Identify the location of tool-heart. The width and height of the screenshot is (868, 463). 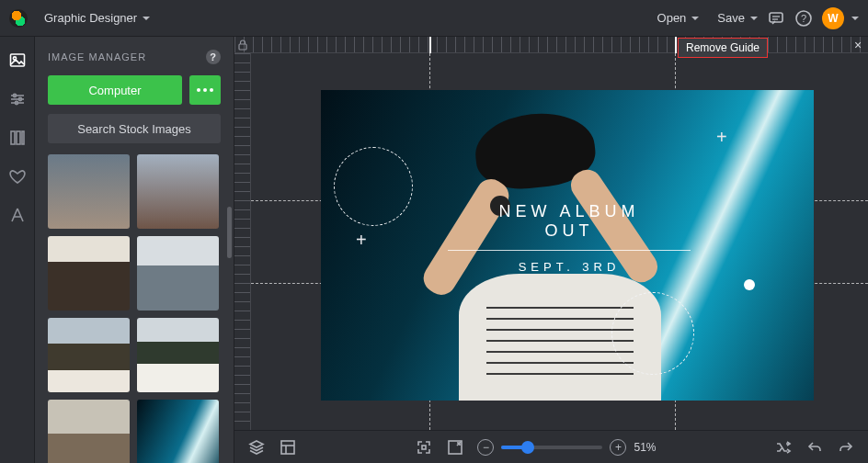
(17, 176).